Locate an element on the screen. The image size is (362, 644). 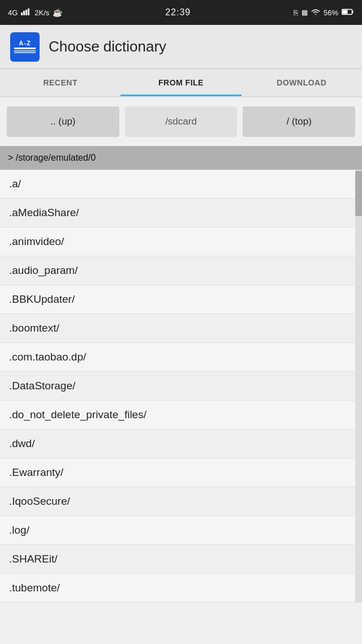
wifi-icon is located at coordinates (316, 12).